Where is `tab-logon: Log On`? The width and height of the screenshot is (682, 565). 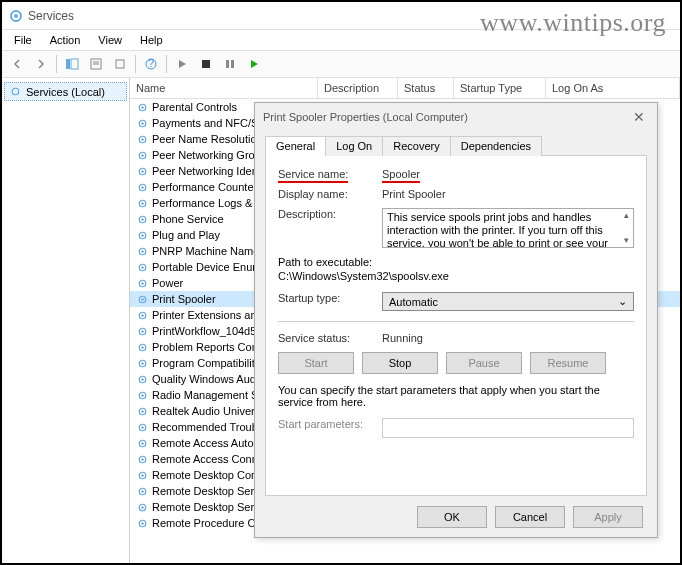
tab-logon: Log On is located at coordinates (354, 146).